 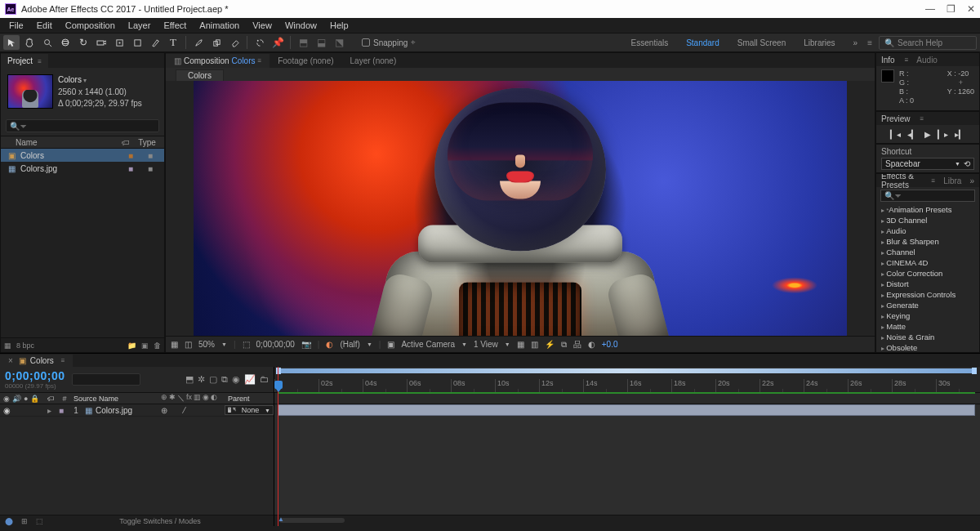 I want to click on audio-tab: Audio, so click(x=927, y=60).